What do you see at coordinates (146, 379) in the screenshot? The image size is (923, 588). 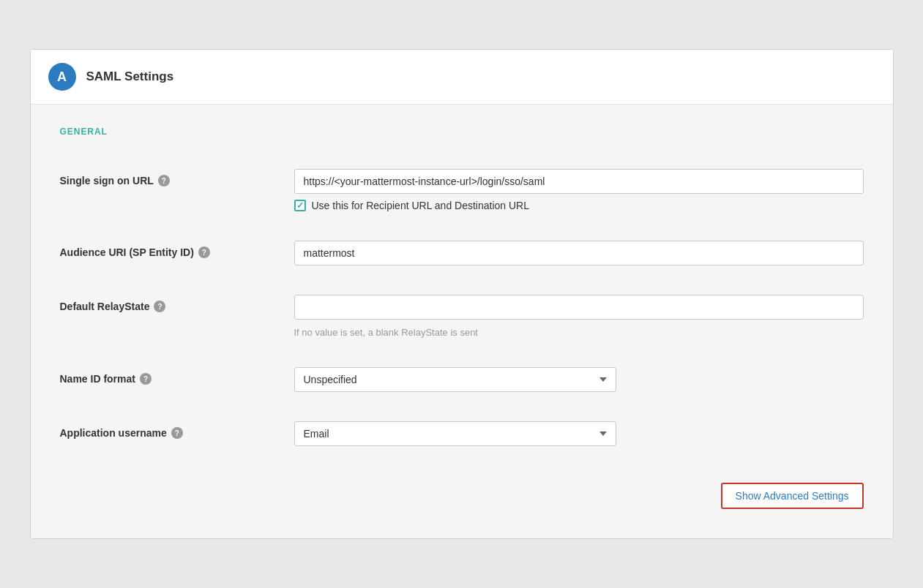 I see `name-id-help-icon: ?` at bounding box center [146, 379].